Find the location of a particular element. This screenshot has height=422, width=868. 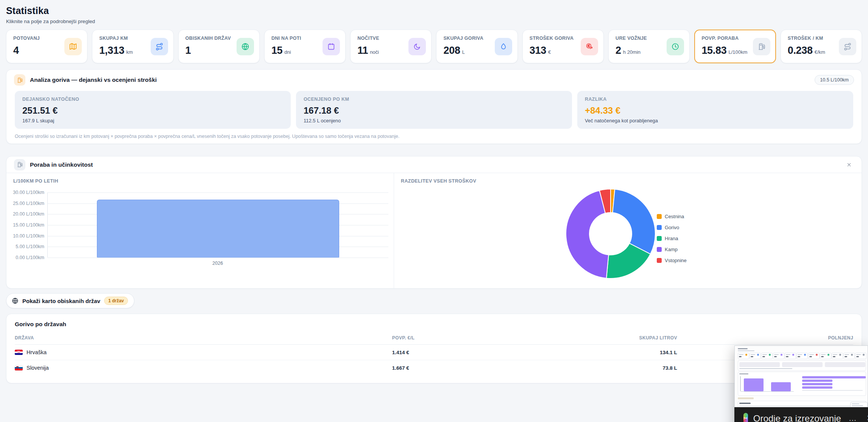

stat-card-stro-ek-km: STROŠEK / KM0.238€/km is located at coordinates (821, 46).